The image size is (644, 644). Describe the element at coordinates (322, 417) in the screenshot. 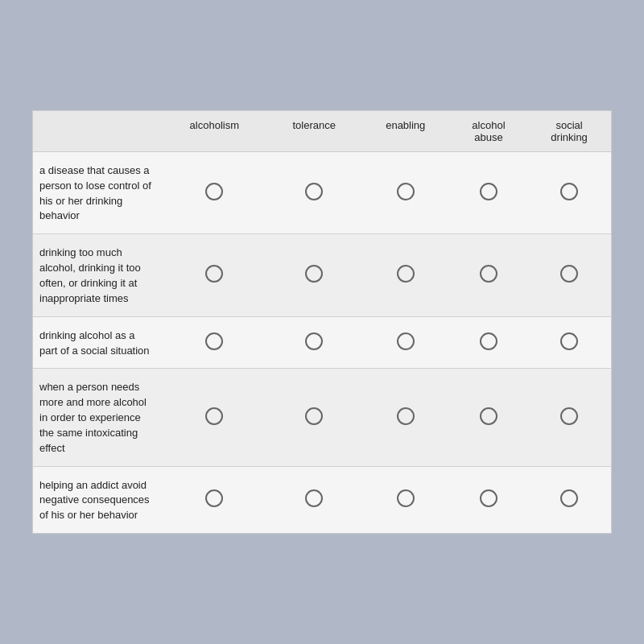

I see `table-row: when a person needs more and more alcoho…` at that location.